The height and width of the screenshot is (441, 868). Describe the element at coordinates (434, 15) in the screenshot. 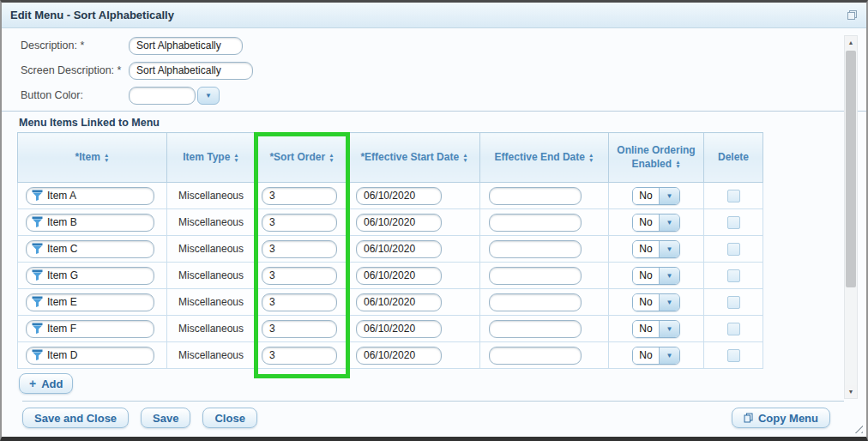

I see `dialog-titlebar: Edit Menu - Sort Alphabetically` at that location.